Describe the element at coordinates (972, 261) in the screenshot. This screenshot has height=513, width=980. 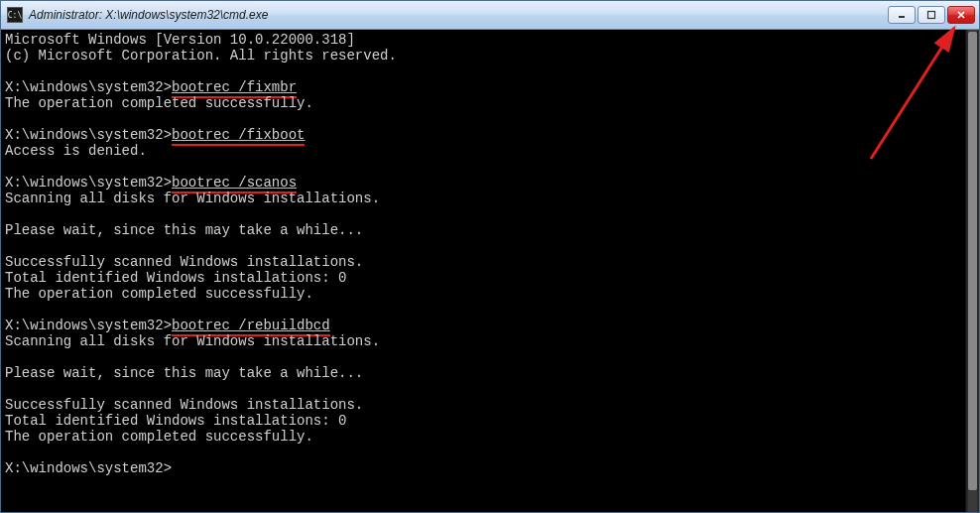
I see `scroll-thumb` at that location.